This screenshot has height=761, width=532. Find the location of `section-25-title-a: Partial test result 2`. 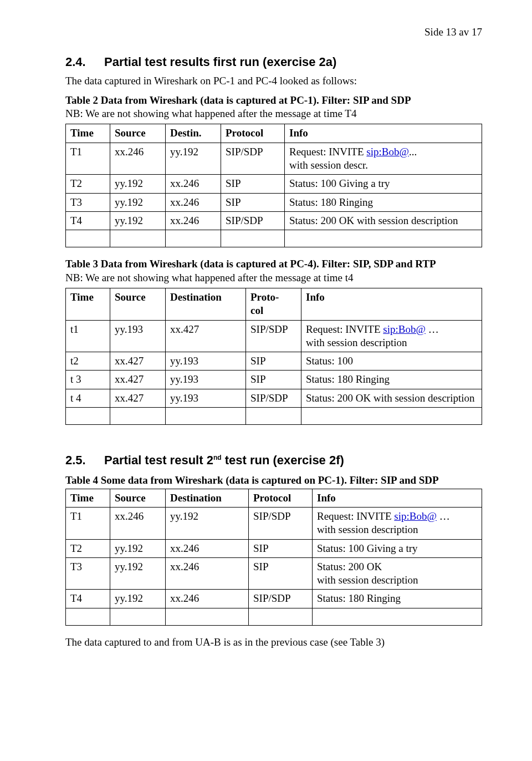

section-25-title-a: Partial test result 2 is located at coordinates (158, 460).